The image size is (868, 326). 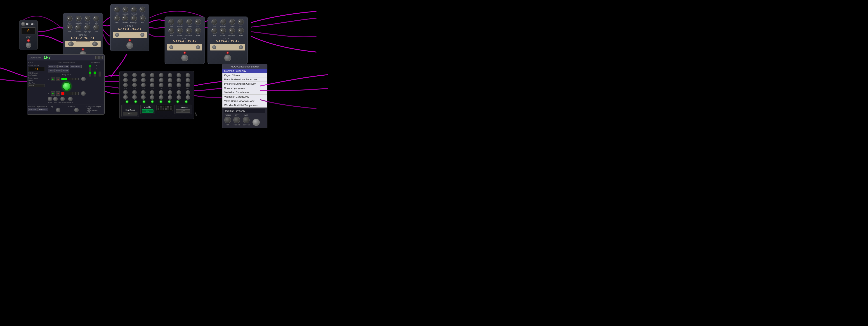 I want to click on knob-tapeage-2: tape age, so click(x=134, y=20).